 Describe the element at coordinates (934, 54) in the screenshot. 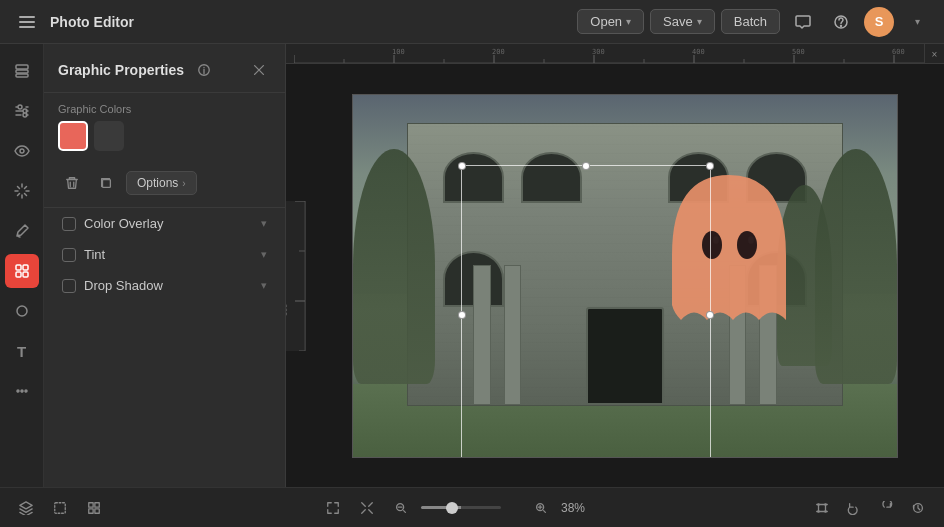

I see `ruler-close-button: ×` at that location.